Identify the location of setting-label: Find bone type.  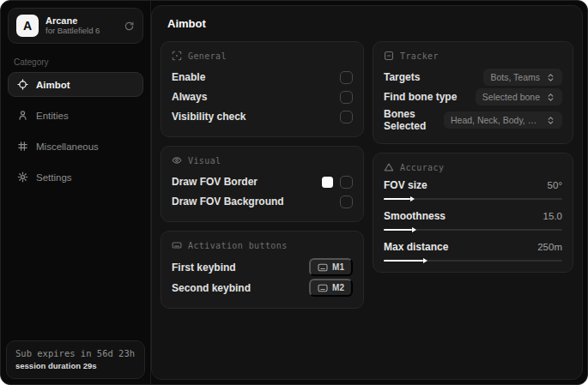
(421, 97).